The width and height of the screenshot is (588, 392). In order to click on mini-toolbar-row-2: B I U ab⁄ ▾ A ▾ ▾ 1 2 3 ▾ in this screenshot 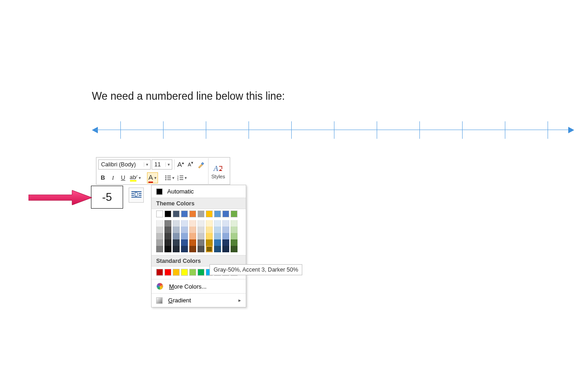, I will do `click(163, 177)`.